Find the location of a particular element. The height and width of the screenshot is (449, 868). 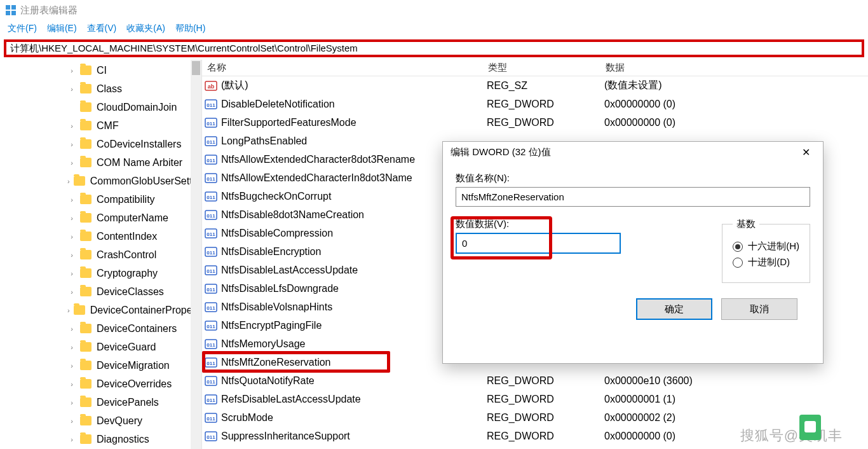

tree-node: ›CrashControl is located at coordinates (100, 254).